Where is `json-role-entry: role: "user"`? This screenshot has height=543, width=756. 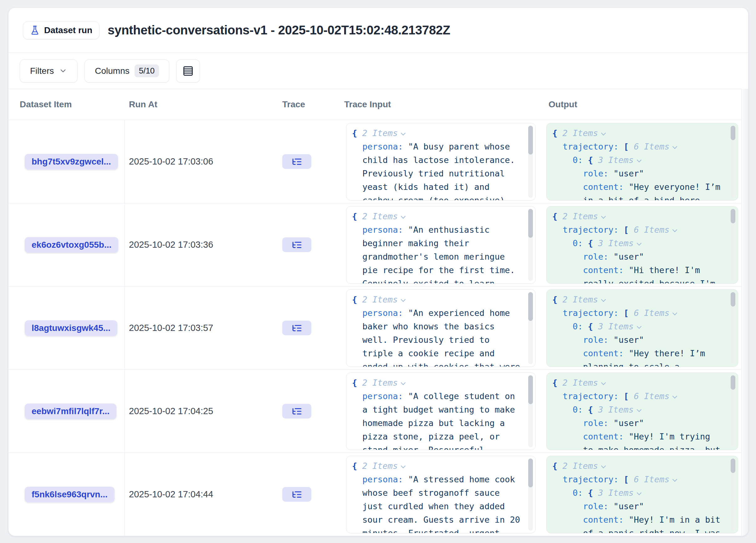 json-role-entry: role: "user" is located at coordinates (638, 423).